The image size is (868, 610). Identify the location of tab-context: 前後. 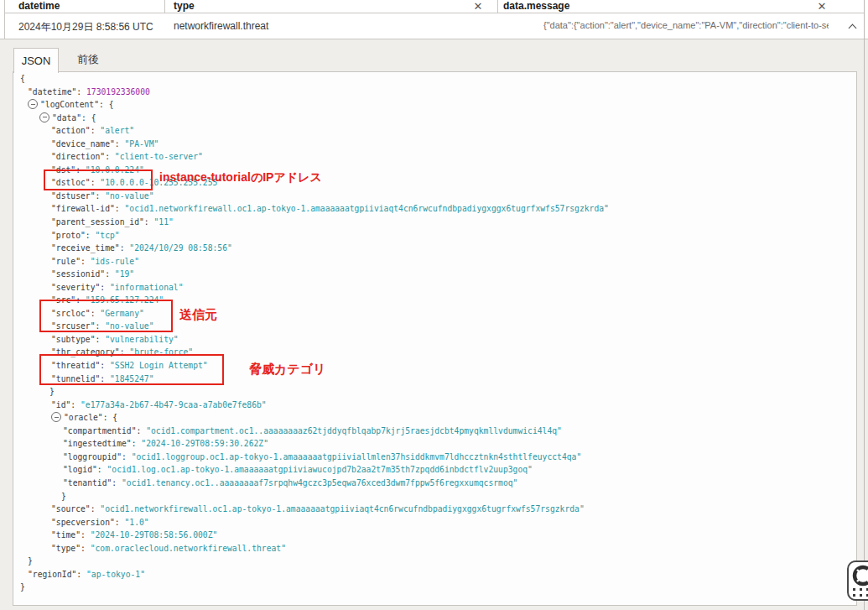
(88, 60).